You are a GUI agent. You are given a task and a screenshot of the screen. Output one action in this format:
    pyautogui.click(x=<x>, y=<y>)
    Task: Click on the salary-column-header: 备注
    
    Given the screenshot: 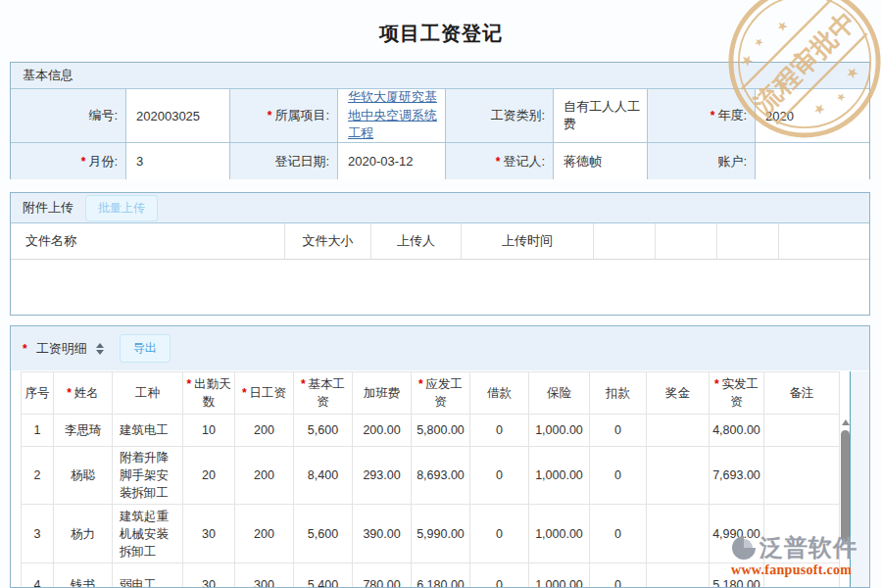 What is the action you would take?
    pyautogui.click(x=802, y=394)
    